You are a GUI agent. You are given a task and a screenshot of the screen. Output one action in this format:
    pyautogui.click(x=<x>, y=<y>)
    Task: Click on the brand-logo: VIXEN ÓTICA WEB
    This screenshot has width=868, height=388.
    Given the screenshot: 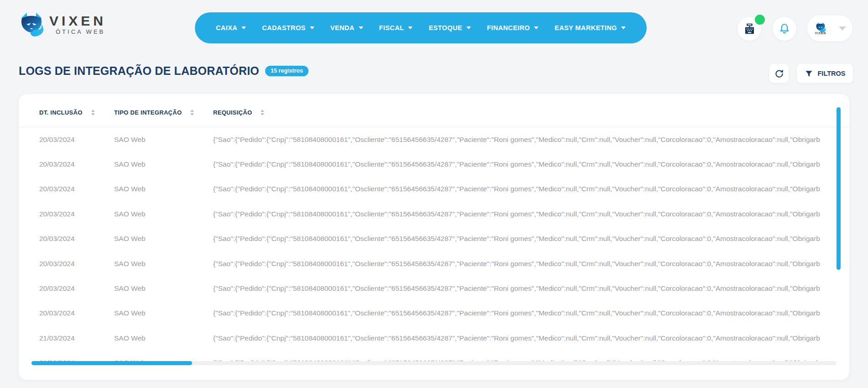 What is the action you would take?
    pyautogui.click(x=62, y=25)
    